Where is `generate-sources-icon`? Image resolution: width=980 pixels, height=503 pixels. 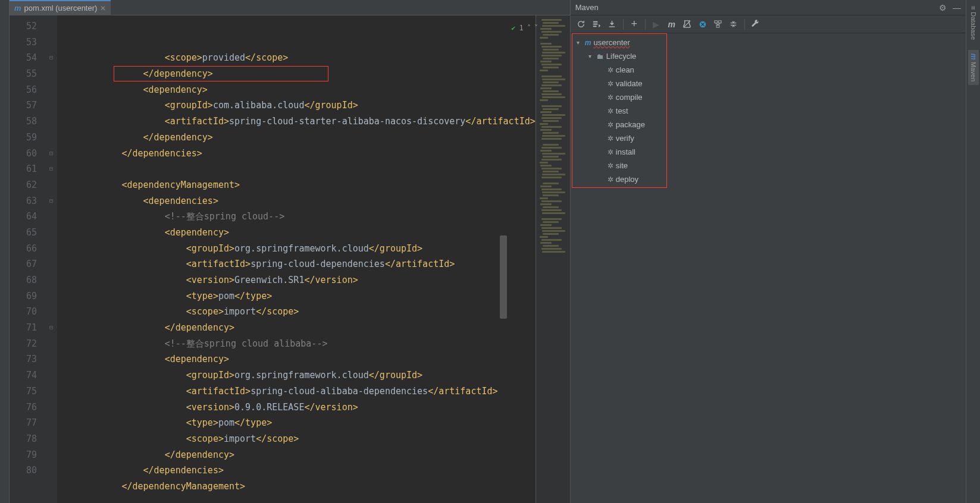
generate-sources-icon is located at coordinates (597, 24).